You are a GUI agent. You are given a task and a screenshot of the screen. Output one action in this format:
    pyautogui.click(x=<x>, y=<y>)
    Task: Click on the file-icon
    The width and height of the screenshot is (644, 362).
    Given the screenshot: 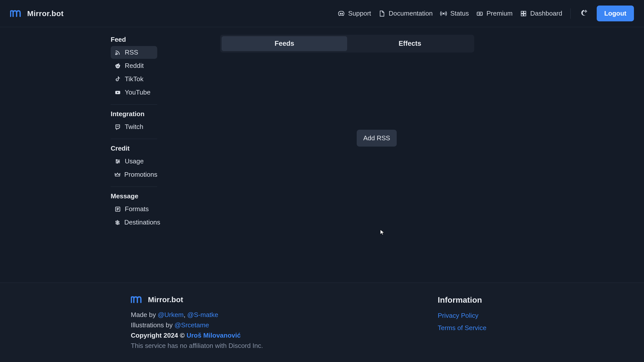 What is the action you would take?
    pyautogui.click(x=382, y=14)
    